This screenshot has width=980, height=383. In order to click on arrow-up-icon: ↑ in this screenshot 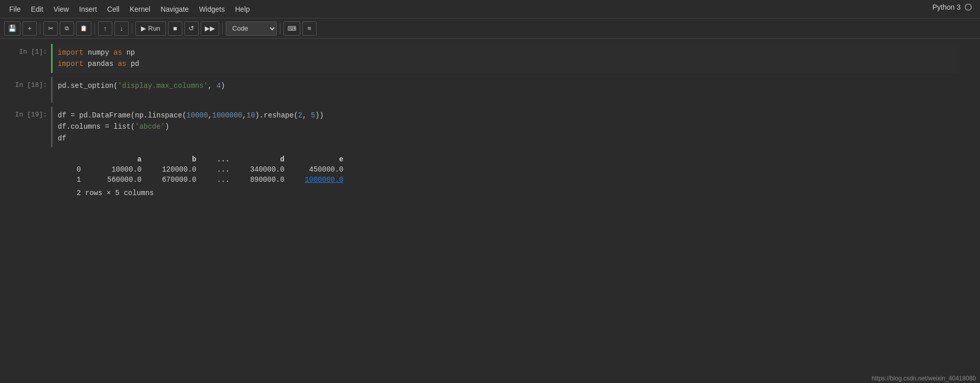, I will do `click(105, 29)`.